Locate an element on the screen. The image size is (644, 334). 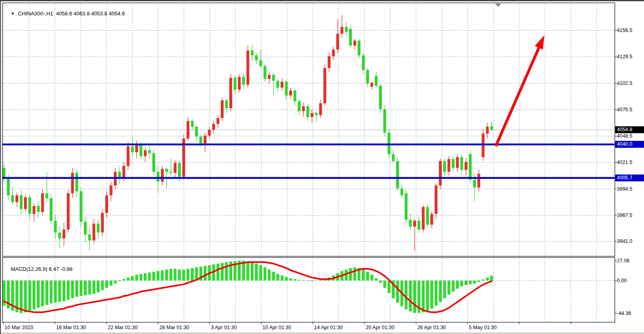
macd-tick-label: 27.08 is located at coordinates (630, 261).